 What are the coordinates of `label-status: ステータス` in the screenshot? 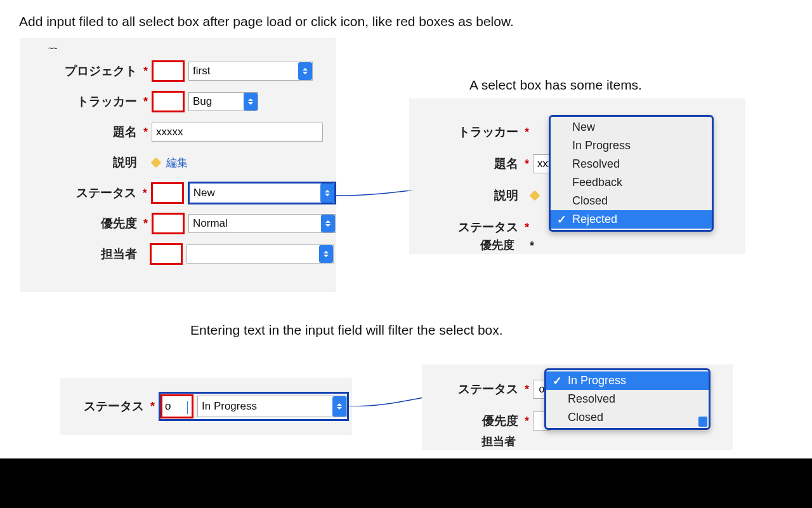 It's located at (80, 193).